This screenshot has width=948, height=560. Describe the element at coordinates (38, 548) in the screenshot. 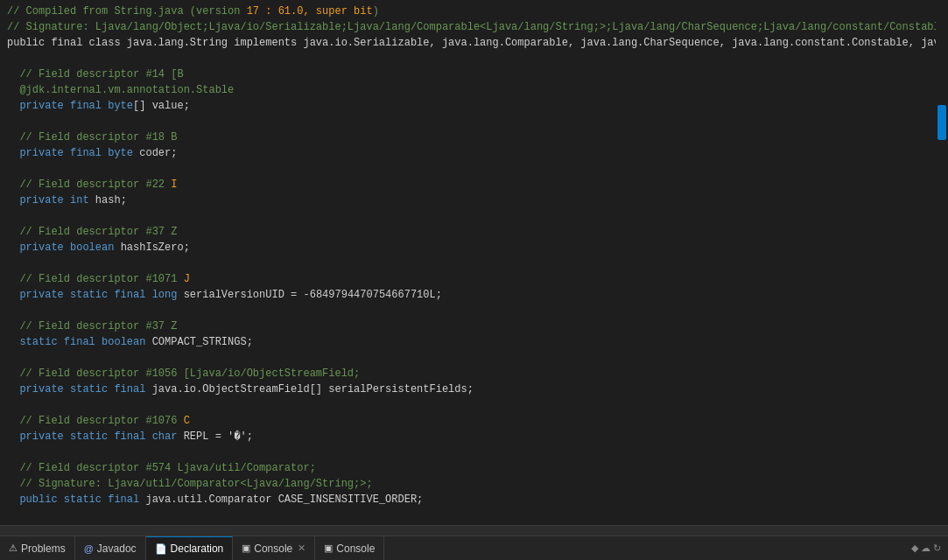

I see `tab-problems: ⚠ Problems` at that location.